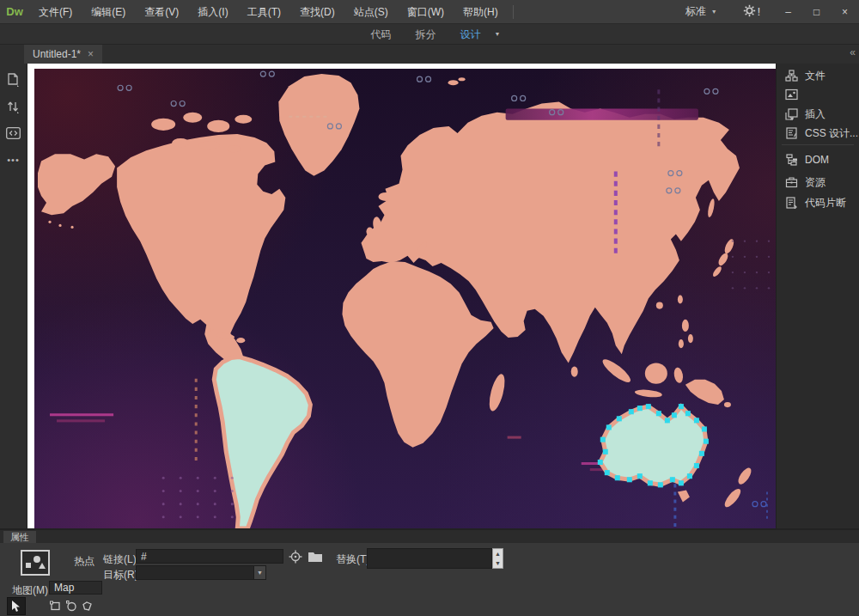 The width and height of the screenshot is (859, 616). Describe the element at coordinates (55, 607) in the screenshot. I see `rectangle-tool-icon` at that location.